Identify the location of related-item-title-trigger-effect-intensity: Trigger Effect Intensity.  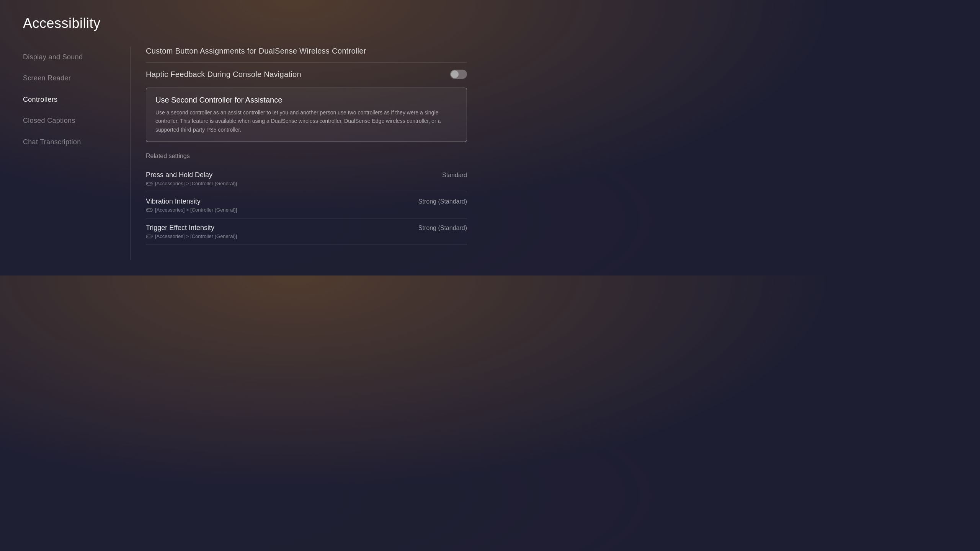
(191, 228).